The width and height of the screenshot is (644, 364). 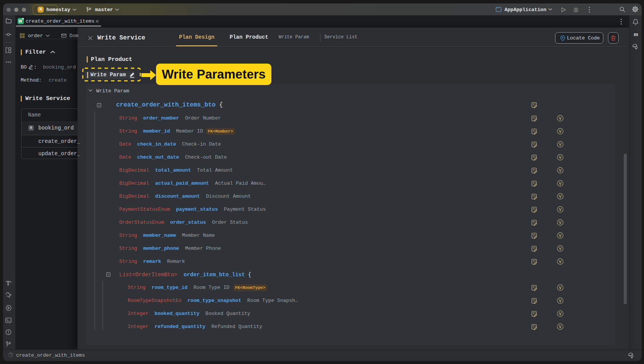 I want to click on svg-text: W, so click(x=20, y=21).